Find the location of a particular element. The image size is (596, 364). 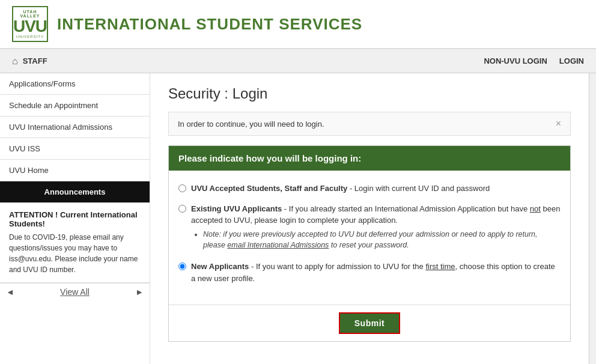

logo-area: UTAH VALLEY UVU UNIVERSITY INTERNATIONAL… is located at coordinates (187, 24).